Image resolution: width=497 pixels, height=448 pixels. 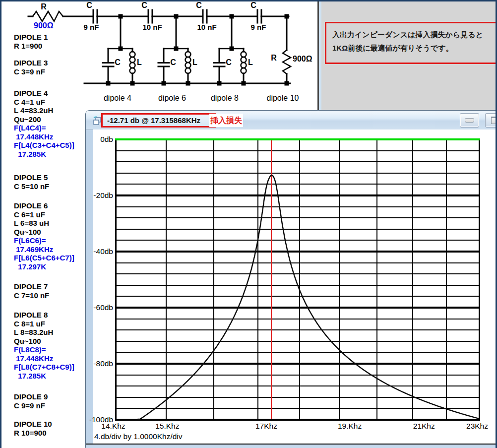 I want to click on sidebar-line: C 8=1 uF, so click(x=44, y=324).